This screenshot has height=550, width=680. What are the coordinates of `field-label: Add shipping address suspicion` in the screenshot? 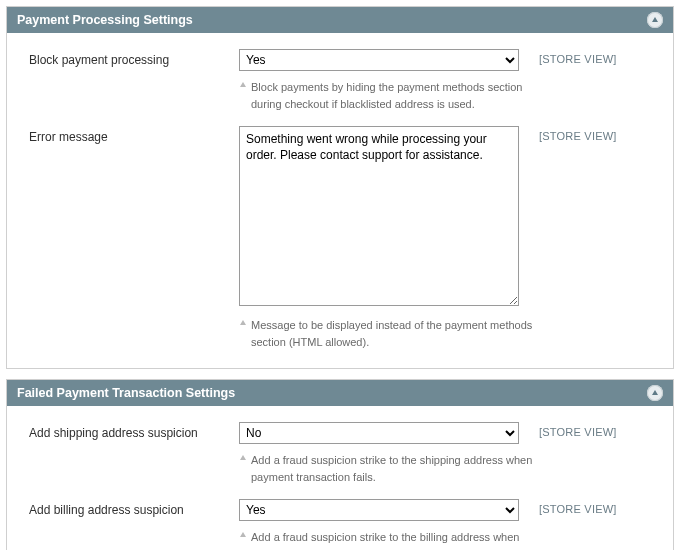 It's located at (134, 431).